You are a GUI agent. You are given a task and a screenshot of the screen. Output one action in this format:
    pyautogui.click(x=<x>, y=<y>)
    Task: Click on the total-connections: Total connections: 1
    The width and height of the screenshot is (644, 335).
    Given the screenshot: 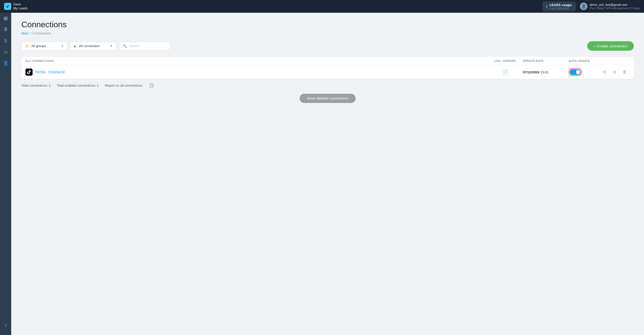 What is the action you would take?
    pyautogui.click(x=36, y=86)
    